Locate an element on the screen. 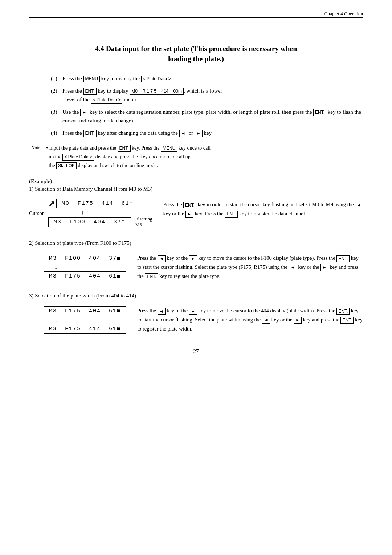 This screenshot has width=392, height=555. note-label: Note is located at coordinates (36, 148).